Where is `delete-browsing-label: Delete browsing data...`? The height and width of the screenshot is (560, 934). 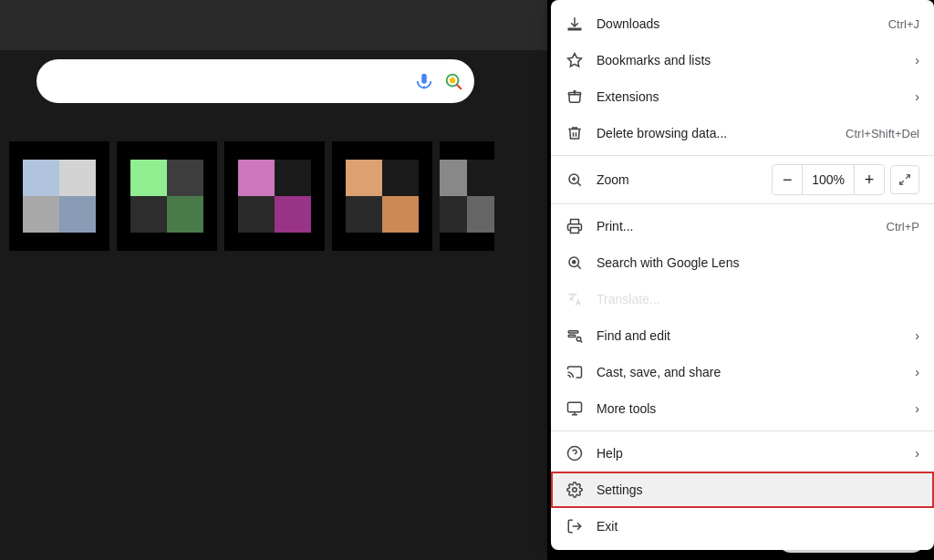
delete-browsing-label: Delete browsing data... is located at coordinates (715, 133).